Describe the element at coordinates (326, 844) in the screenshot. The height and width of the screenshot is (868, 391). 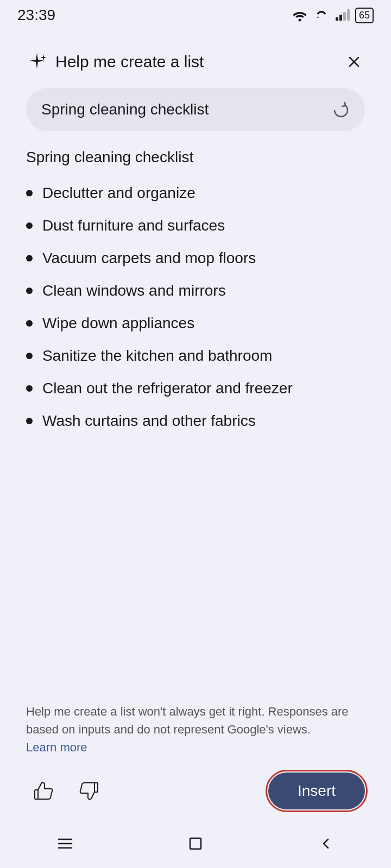
I see `back-button` at that location.